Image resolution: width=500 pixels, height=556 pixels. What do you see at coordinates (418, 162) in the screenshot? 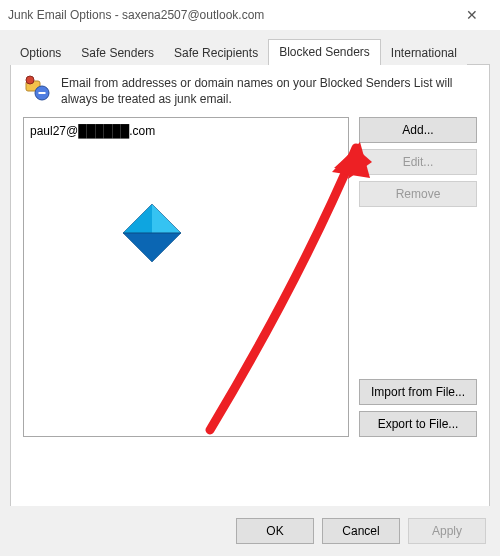
I see `edit-button: Edit...` at bounding box center [418, 162].